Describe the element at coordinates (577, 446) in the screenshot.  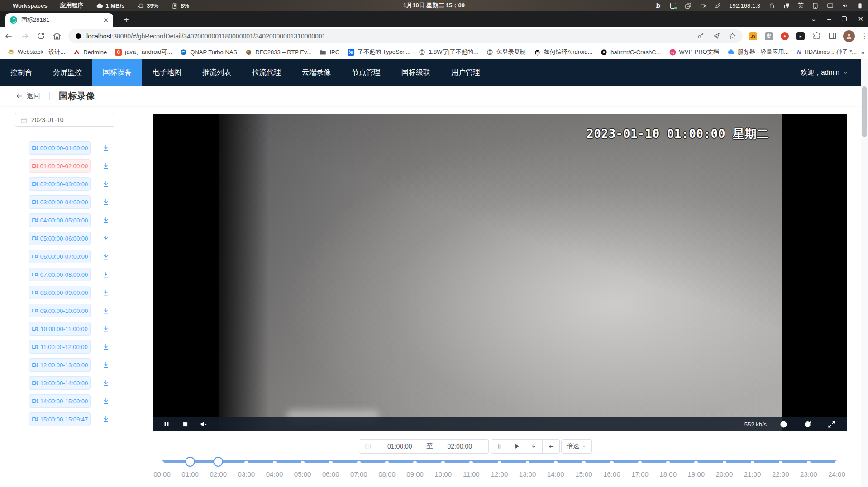
I see `speed-dropdown: 倍速` at that location.